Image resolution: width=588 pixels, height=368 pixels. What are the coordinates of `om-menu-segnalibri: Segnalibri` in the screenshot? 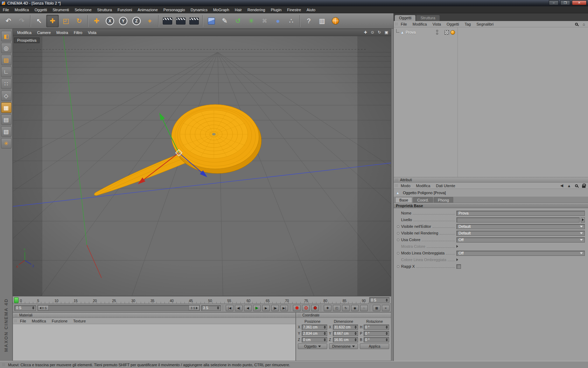 It's located at (485, 24).